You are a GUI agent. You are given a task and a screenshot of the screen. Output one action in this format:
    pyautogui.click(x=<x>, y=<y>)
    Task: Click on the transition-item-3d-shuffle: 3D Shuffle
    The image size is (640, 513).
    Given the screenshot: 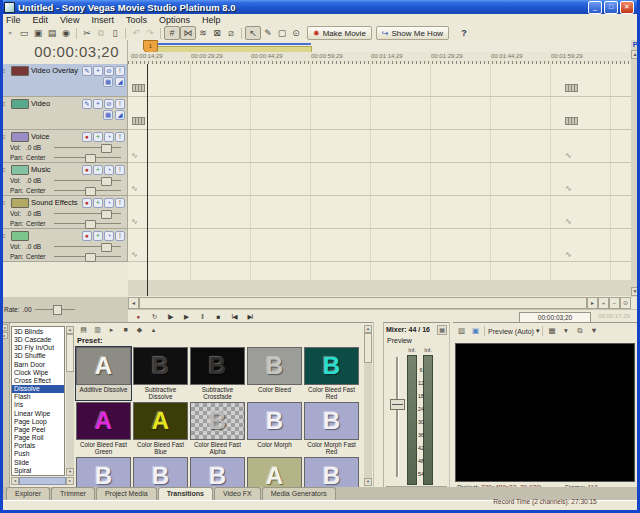 What is the action you would take?
    pyautogui.click(x=38, y=356)
    